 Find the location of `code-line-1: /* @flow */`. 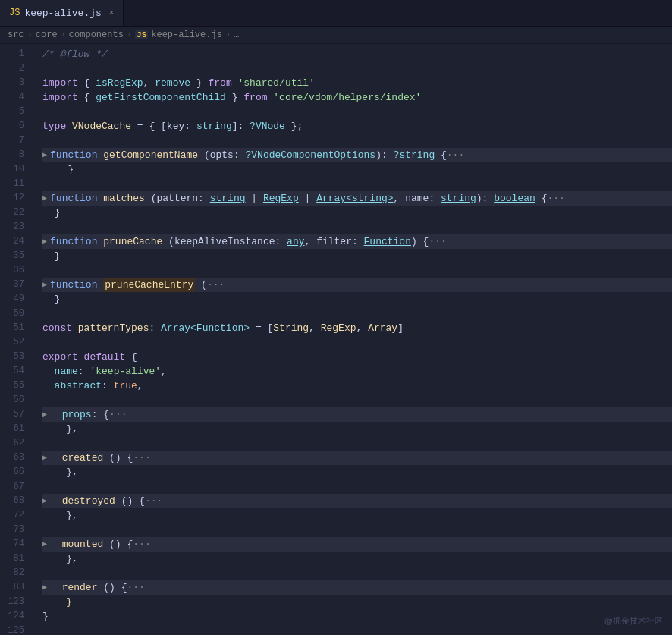

code-line-1: /* @flow */ is located at coordinates (357, 55).